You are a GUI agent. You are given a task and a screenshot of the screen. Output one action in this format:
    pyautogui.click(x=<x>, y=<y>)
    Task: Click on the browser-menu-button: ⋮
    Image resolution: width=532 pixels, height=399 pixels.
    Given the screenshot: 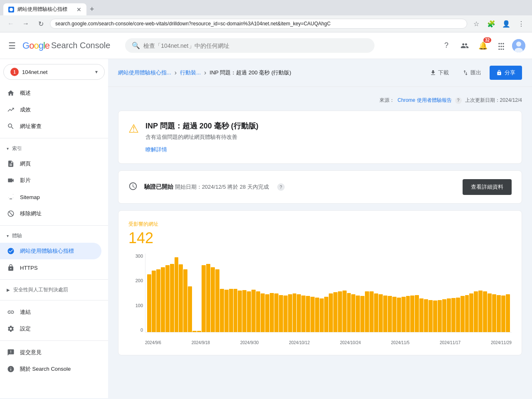 What is the action you would take?
    pyautogui.click(x=521, y=24)
    